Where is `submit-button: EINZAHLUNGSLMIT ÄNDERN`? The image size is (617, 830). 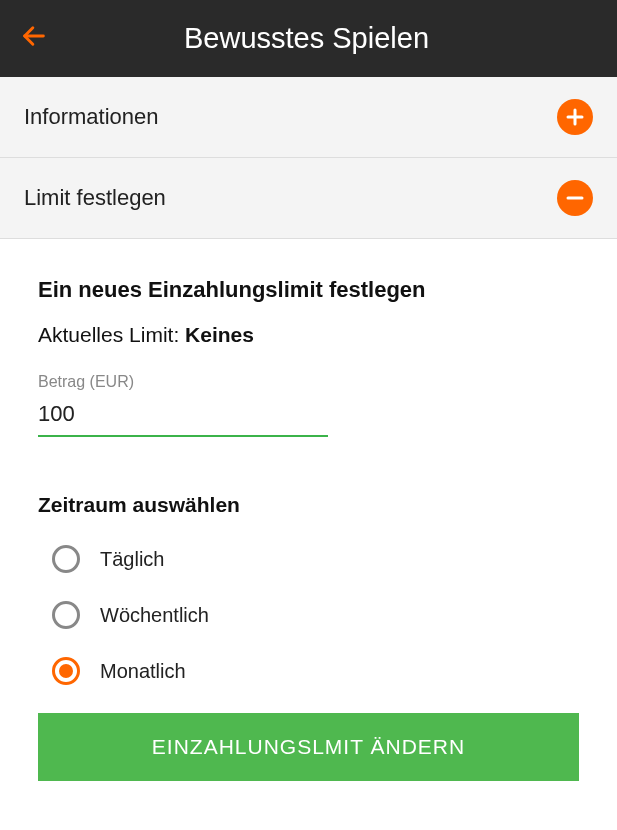
submit-button: EINZAHLUNGSLMIT ÄNDERN is located at coordinates (308, 747).